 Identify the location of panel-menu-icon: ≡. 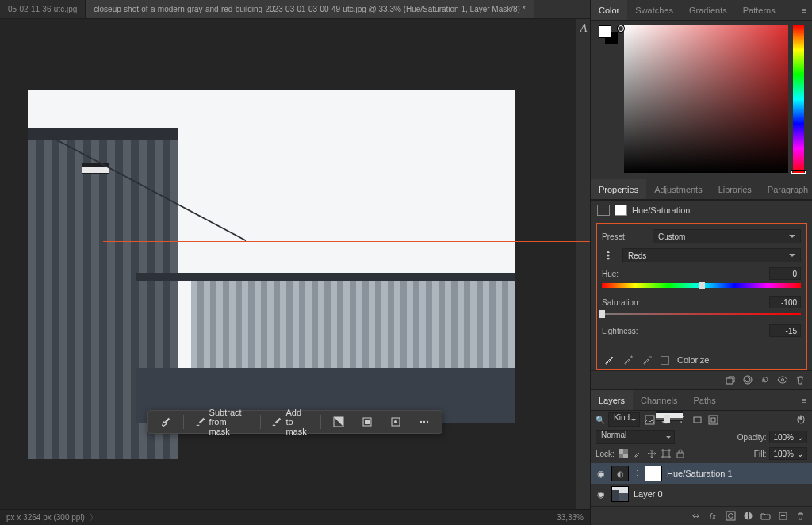
(804, 10).